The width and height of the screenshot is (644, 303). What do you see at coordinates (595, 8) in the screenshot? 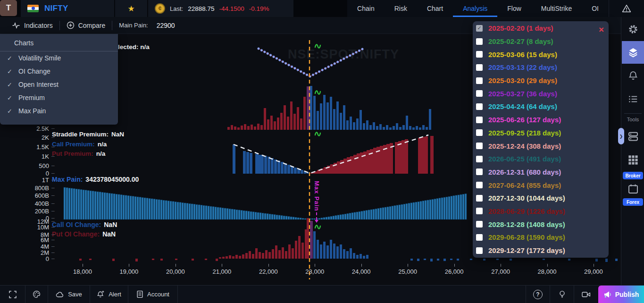
I see `tab-oi: OI` at bounding box center [595, 8].